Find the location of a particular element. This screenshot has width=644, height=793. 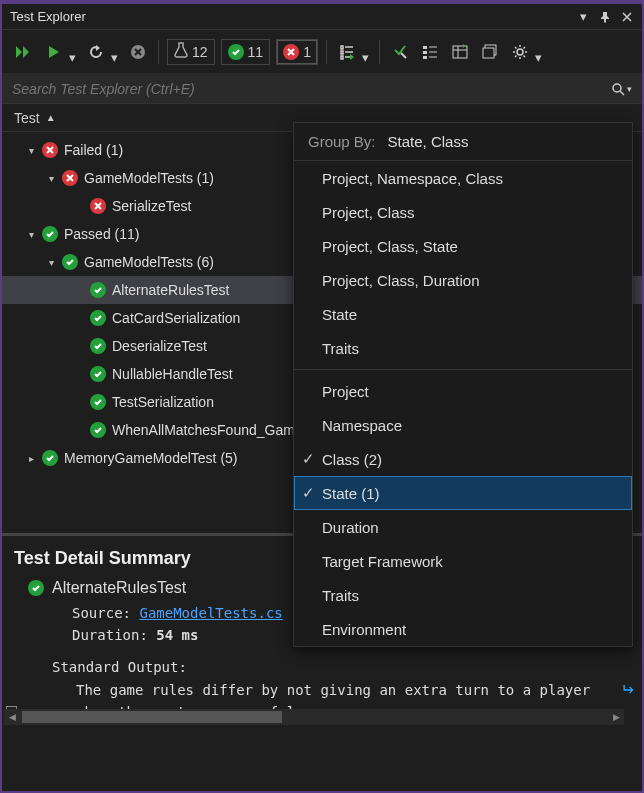

menu-item: Project, Class, Duration is located at coordinates (463, 280).